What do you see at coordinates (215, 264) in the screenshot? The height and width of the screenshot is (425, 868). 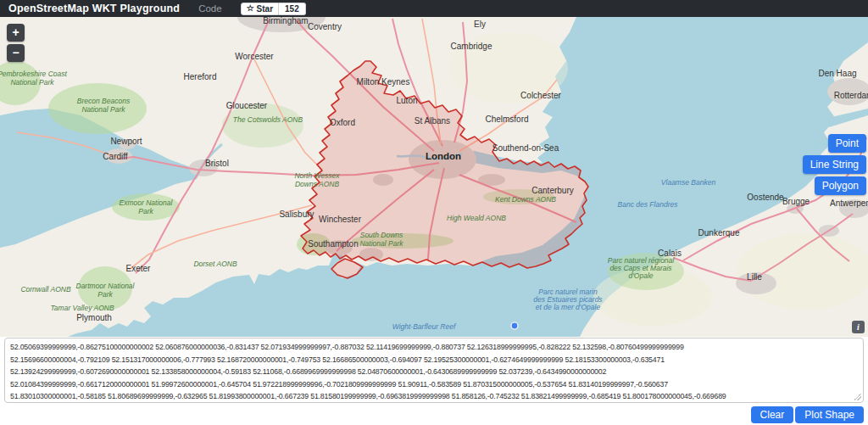 I see `map-label: Dorset AONB` at bounding box center [215, 264].